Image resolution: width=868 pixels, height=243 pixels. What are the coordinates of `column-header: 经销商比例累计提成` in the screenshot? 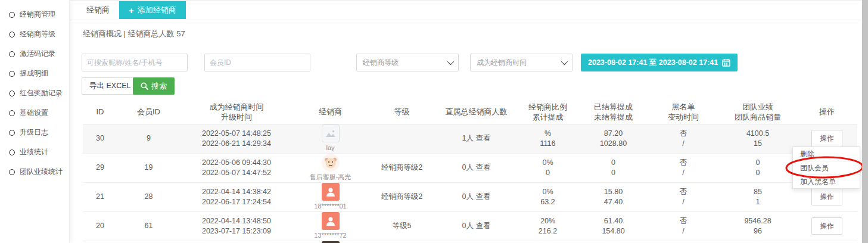 It's located at (548, 112).